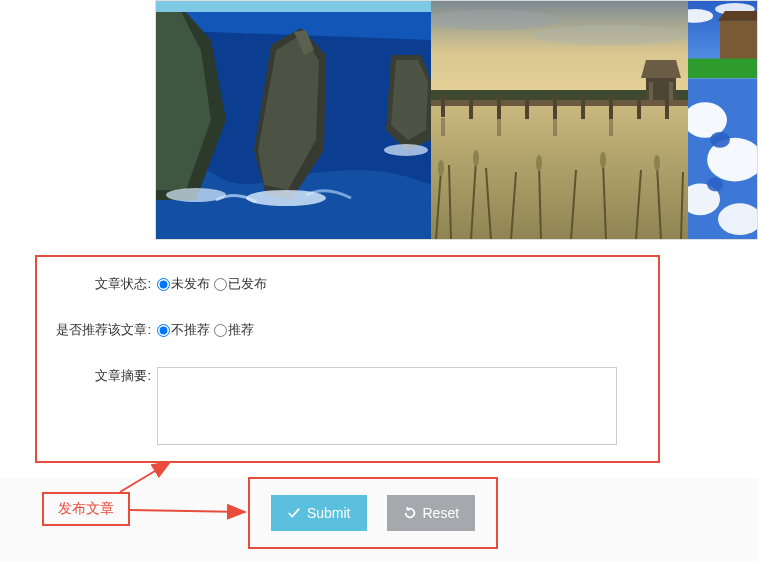 This screenshot has width=758, height=561. I want to click on button-annotation-box: Submit Reset, so click(373, 513).